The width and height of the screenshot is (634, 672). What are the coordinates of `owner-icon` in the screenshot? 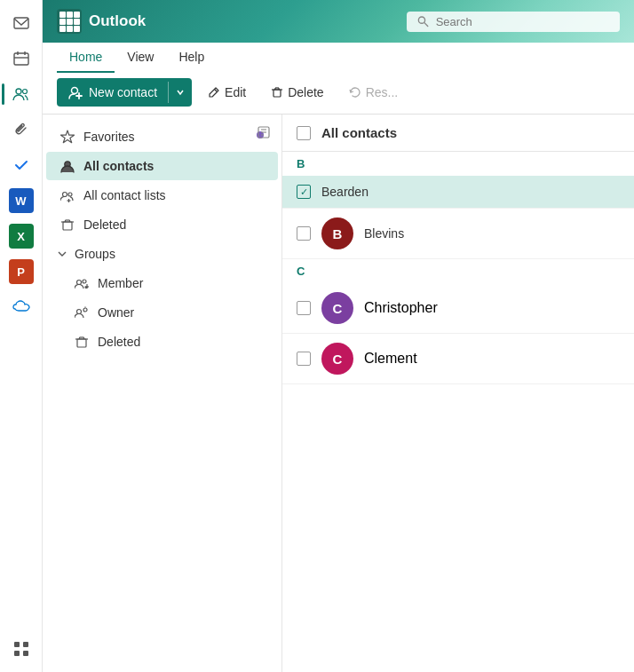 It's located at (82, 312).